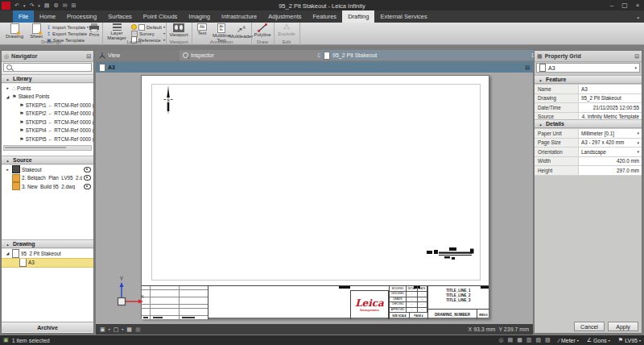 The width and height of the screenshot is (644, 345). What do you see at coordinates (47, 131) in the screenshot?
I see `tree-item-stakept4: ⚑ STKEPt4 ← RTCM-Ref 0000 (07/10/` at bounding box center [47, 131].